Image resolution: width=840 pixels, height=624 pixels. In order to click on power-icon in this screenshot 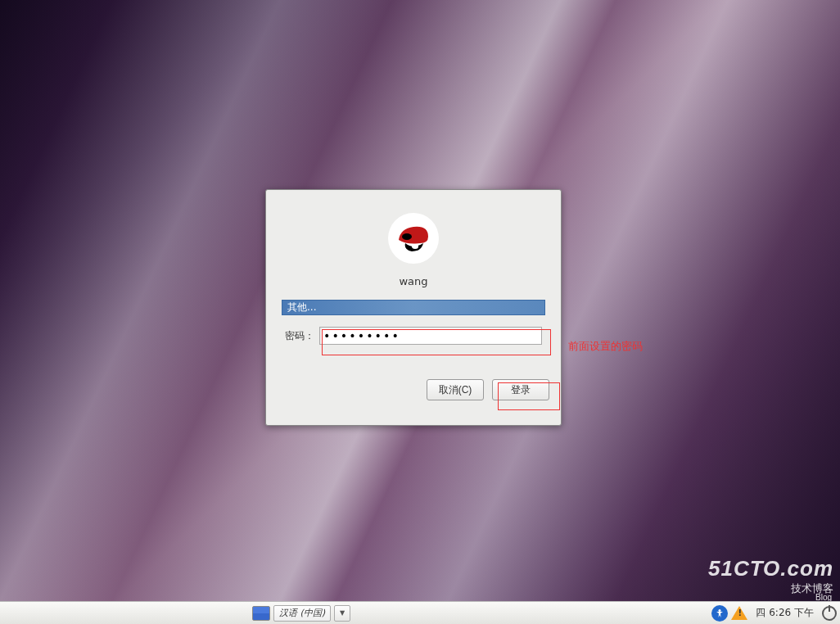, I will do `click(829, 613)`.